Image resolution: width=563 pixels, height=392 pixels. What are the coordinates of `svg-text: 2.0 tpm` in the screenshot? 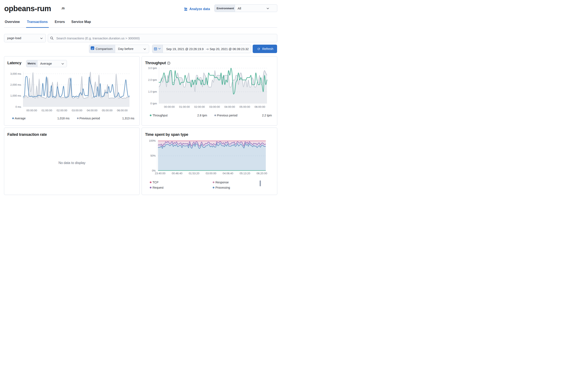 It's located at (153, 80).